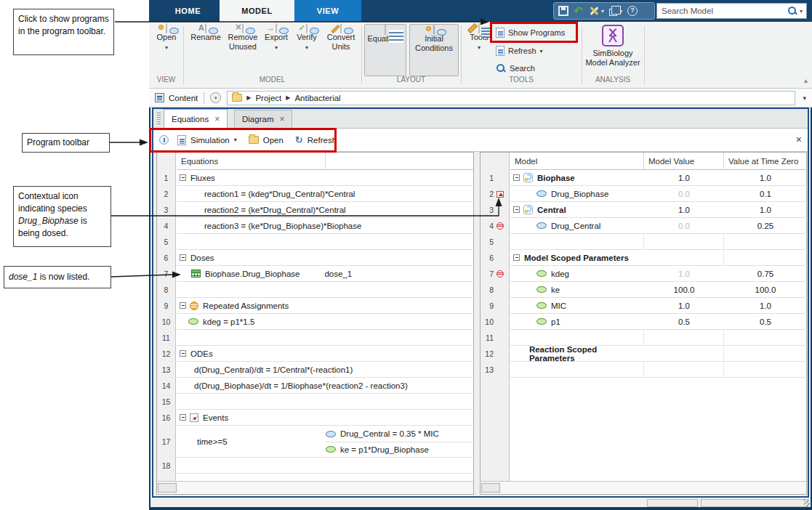  What do you see at coordinates (659, 226) in the screenshot?
I see `table-row: Drug_Central 0.0 0.25` at bounding box center [659, 226].